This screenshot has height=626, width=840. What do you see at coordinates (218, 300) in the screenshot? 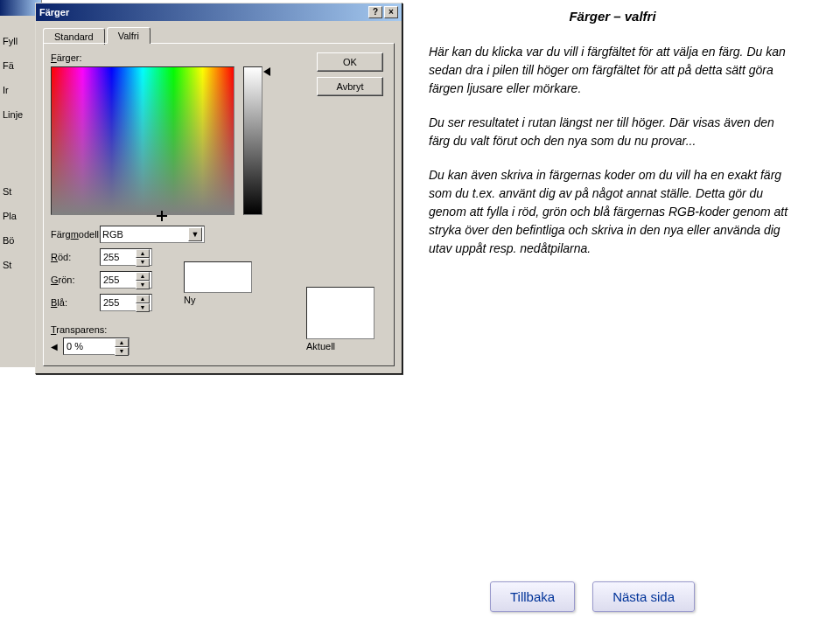
I see `new-label: Ny` at bounding box center [218, 300].